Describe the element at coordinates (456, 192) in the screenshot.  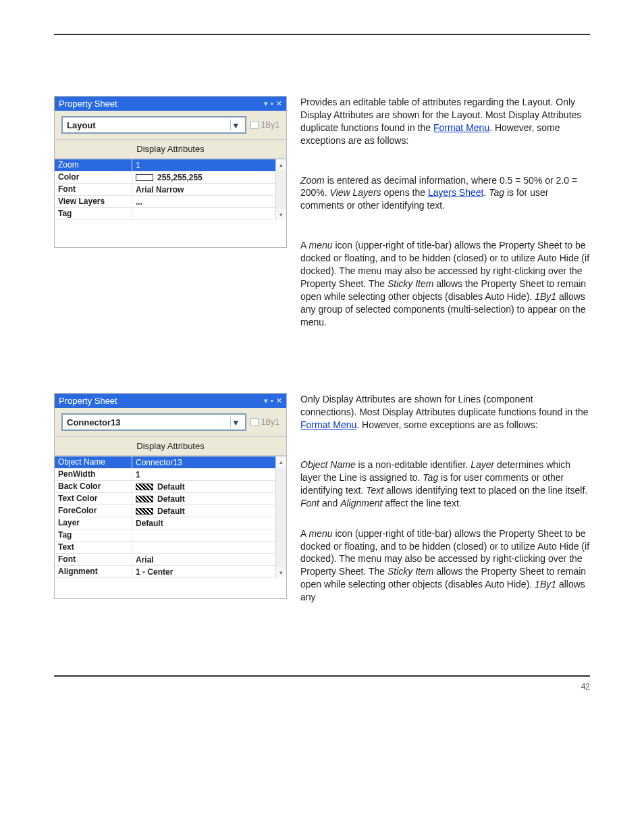
I see `layers-sheet-link: Layers Sheet` at that location.